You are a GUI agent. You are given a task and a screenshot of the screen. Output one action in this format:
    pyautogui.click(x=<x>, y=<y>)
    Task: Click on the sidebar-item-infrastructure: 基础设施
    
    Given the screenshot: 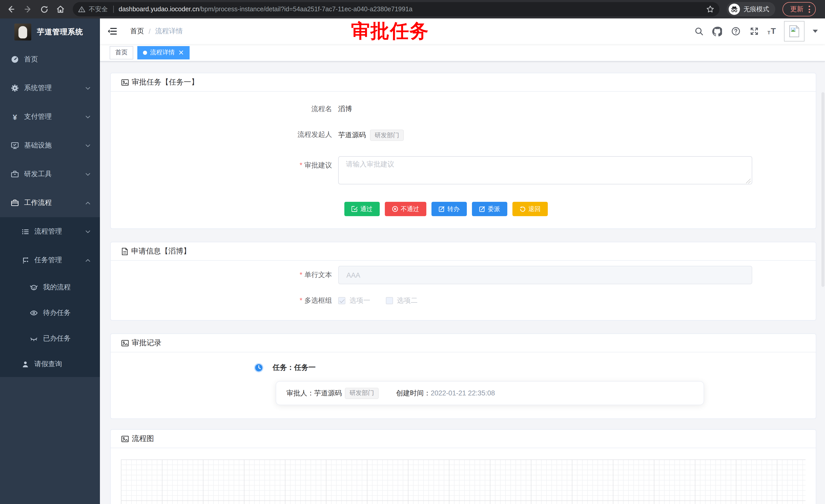 What is the action you would take?
    pyautogui.click(x=50, y=146)
    